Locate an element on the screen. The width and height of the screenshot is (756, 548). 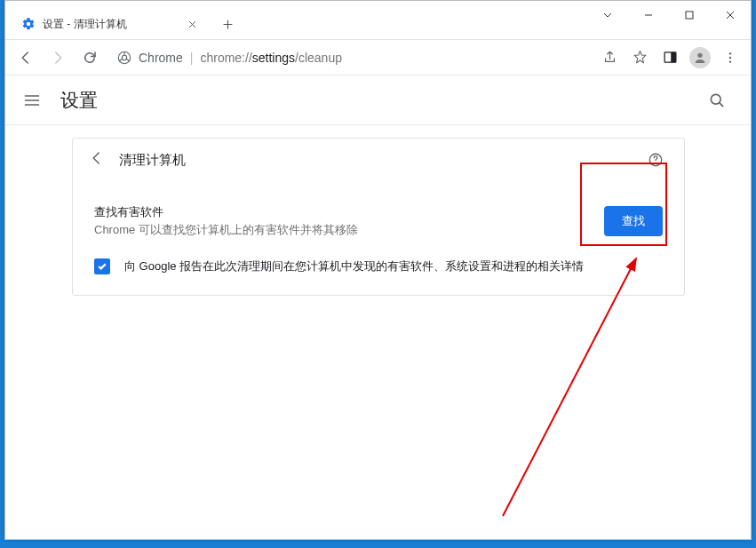
settings-header: 设置 is located at coordinates (378, 100).